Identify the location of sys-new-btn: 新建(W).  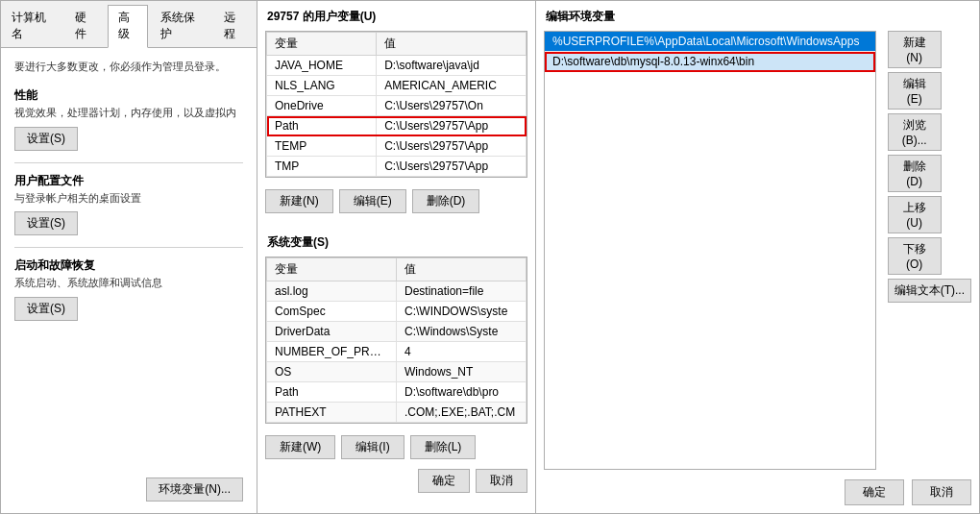
(300, 448).